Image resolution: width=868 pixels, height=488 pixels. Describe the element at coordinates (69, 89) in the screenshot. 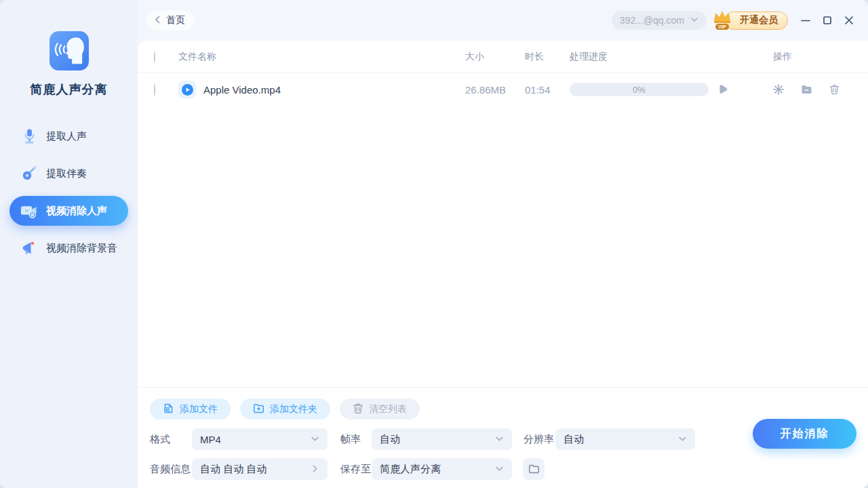

I see `app-title: 简鹿人声分离` at that location.